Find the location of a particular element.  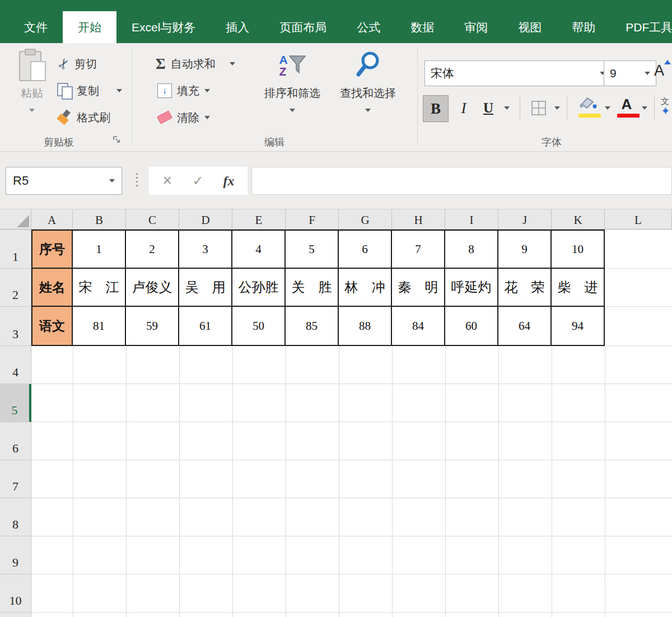

row-header-4: 4 is located at coordinates (16, 365).